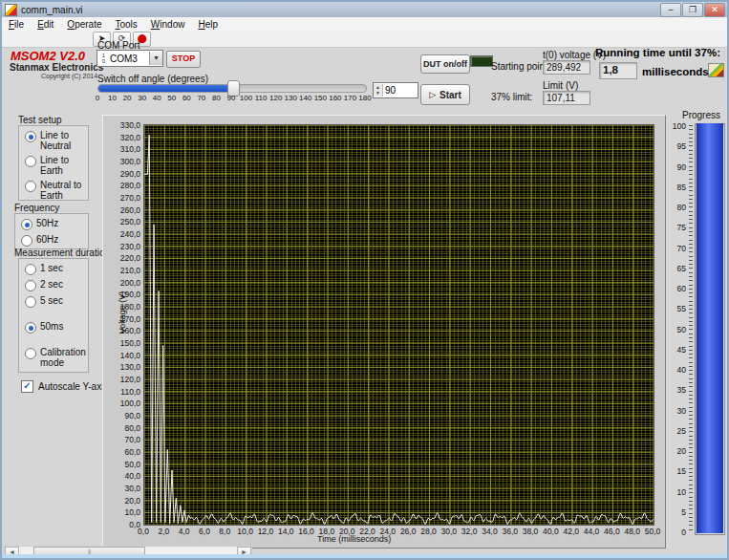 Image resolution: width=729 pixels, height=560 pixels. I want to click on angle-tick-label: 20, so click(128, 97).